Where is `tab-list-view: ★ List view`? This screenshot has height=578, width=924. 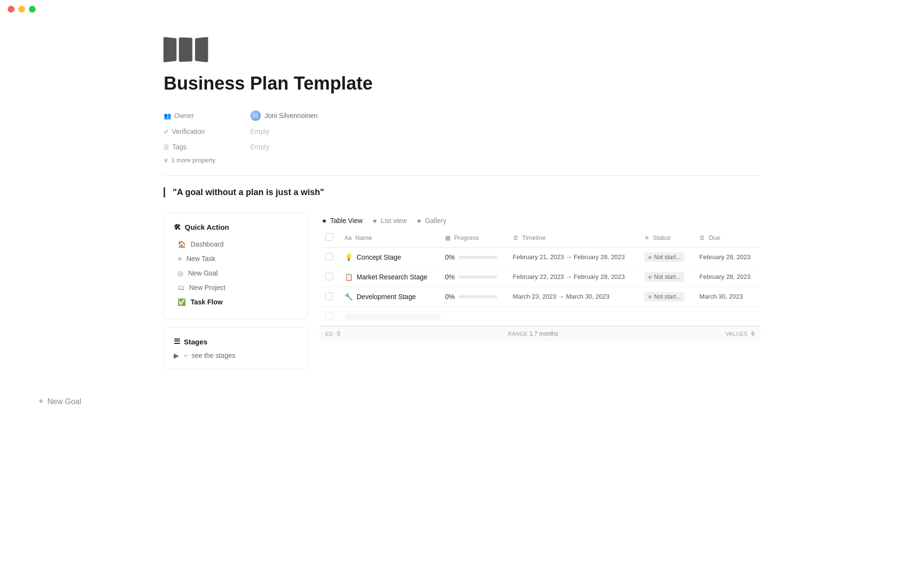 tab-list-view: ★ List view is located at coordinates (392, 221).